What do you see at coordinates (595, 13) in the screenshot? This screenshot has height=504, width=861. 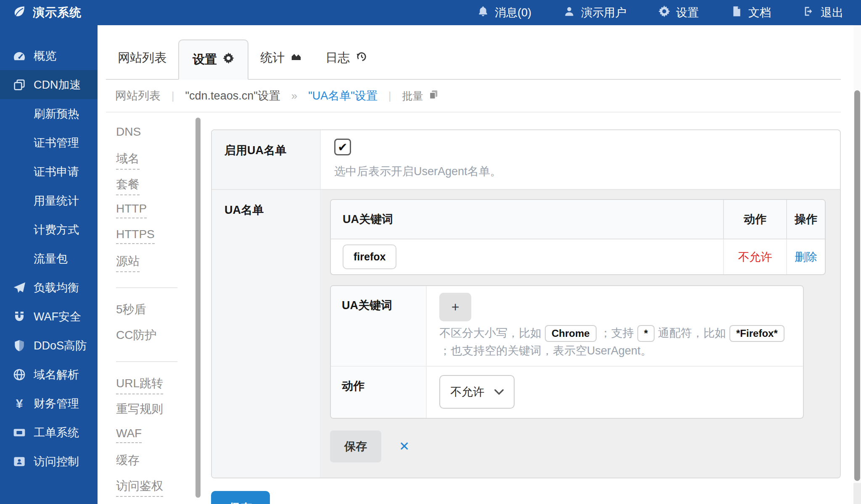 I see `user-menu-item: 演示用户` at bounding box center [595, 13].